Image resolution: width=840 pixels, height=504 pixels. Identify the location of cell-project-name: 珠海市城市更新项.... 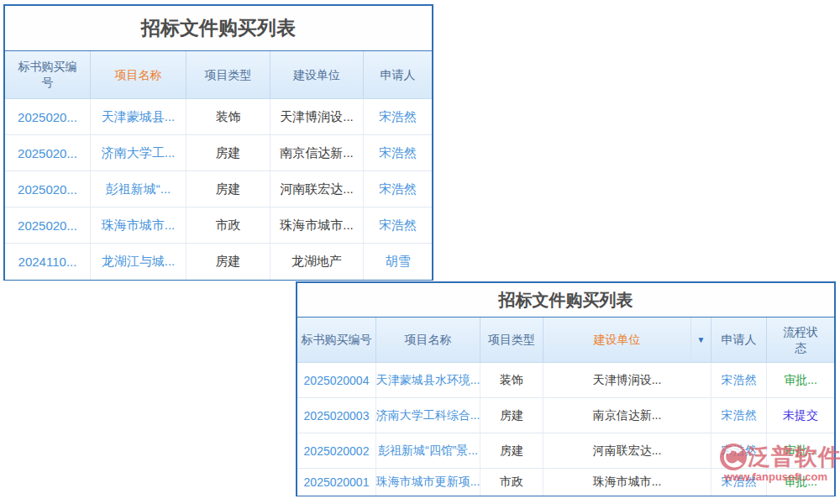
(428, 482).